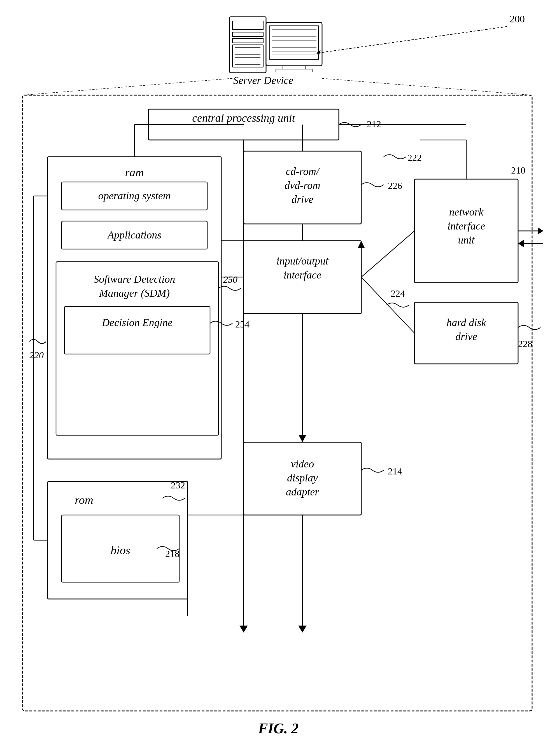  What do you see at coordinates (302, 185) in the screenshot?
I see `cdrom-label-line2: dvd-rom` at bounding box center [302, 185].